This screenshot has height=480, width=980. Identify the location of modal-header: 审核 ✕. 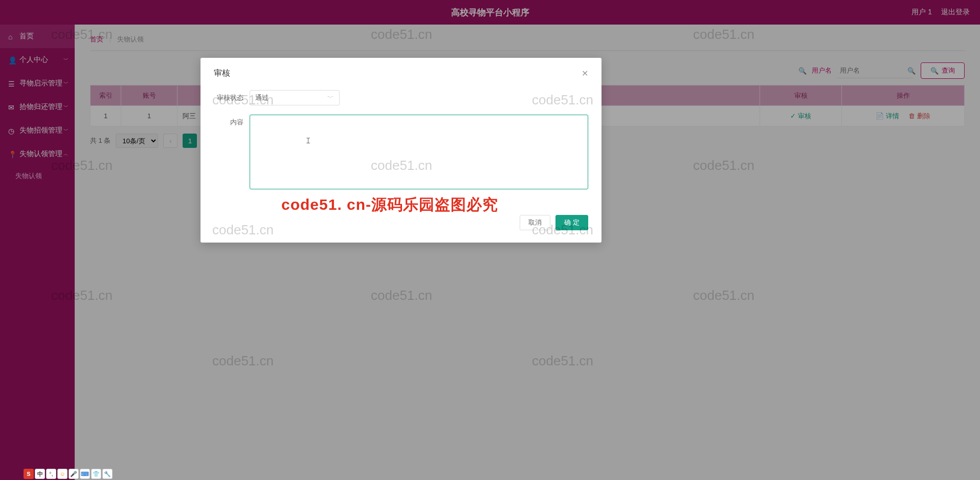
(401, 74).